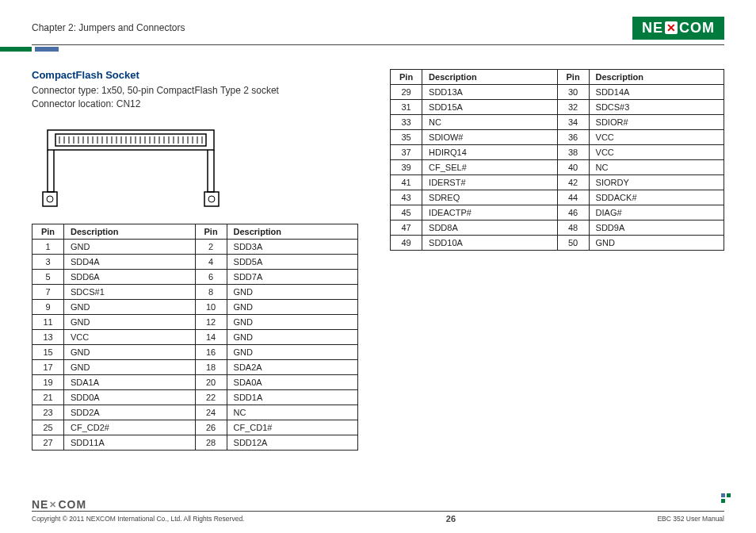 Image resolution: width=756 pixels, height=533 pixels. Describe the element at coordinates (292, 382) in the screenshot. I see `desc-cell: SDA0A` at that location.